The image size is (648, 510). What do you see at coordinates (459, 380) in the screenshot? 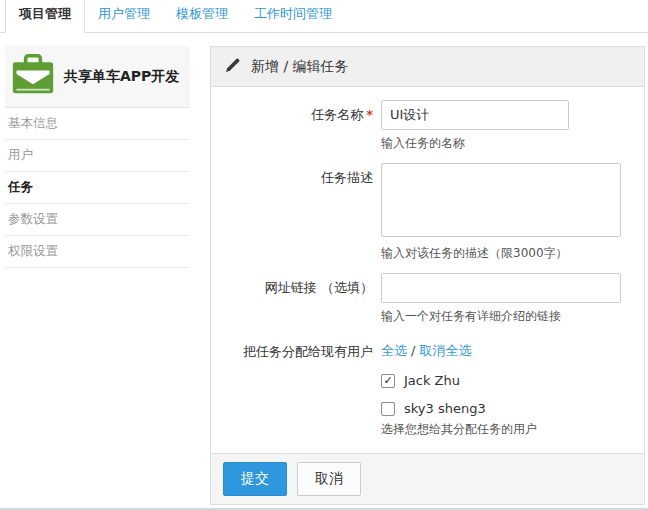
I see `user-checkbox-jack-zhu: ✓ Jack Zhu` at bounding box center [459, 380].